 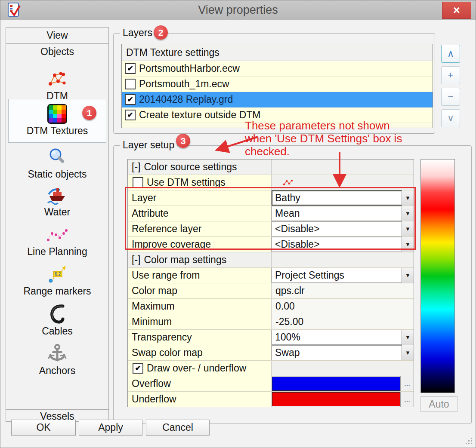 I want to click on sidebar-item-cables: Cables, so click(x=57, y=320).